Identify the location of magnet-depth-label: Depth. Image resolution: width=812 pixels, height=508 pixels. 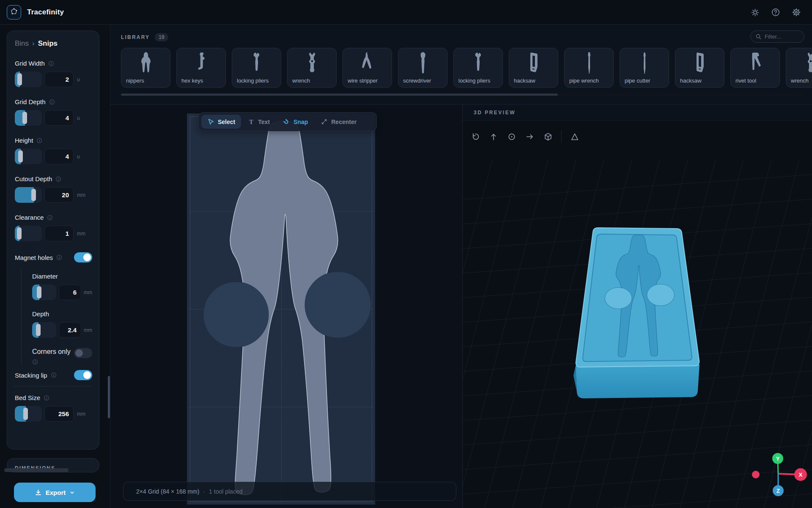
(41, 314).